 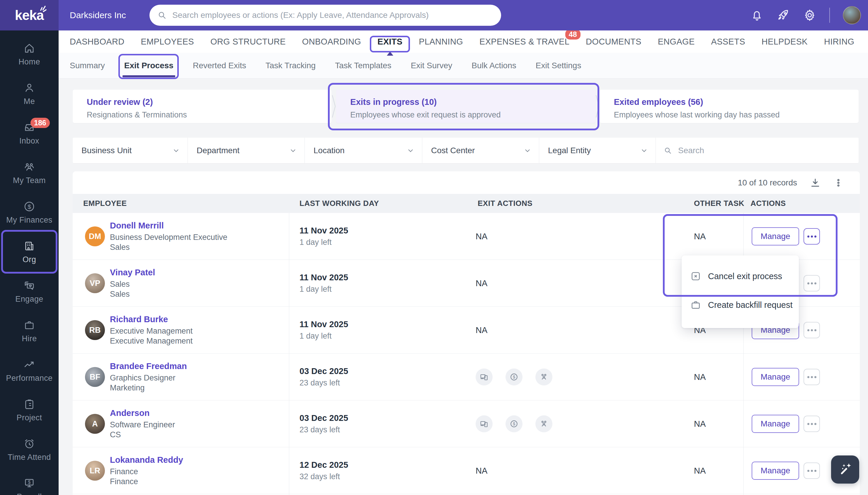 I want to click on sidebar-item-project: Project, so click(x=29, y=410).